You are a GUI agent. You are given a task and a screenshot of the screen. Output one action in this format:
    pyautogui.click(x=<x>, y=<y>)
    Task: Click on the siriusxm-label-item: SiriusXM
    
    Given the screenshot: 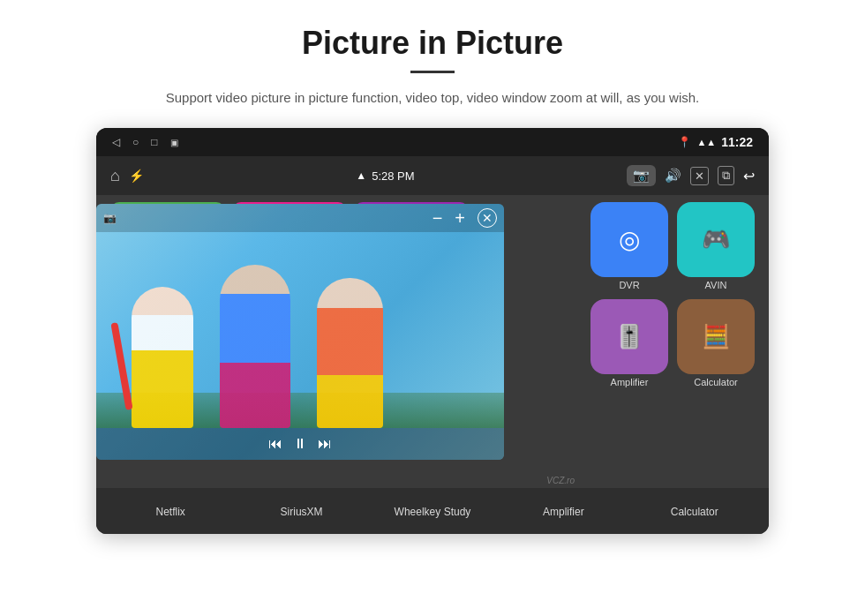 What is the action you would take?
    pyautogui.click(x=302, y=511)
    